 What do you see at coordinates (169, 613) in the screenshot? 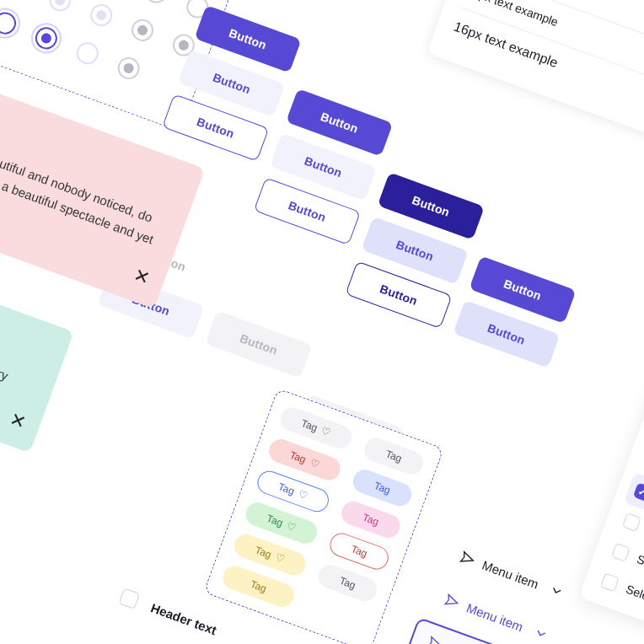
I see `table-header-row: Header text` at bounding box center [169, 613].